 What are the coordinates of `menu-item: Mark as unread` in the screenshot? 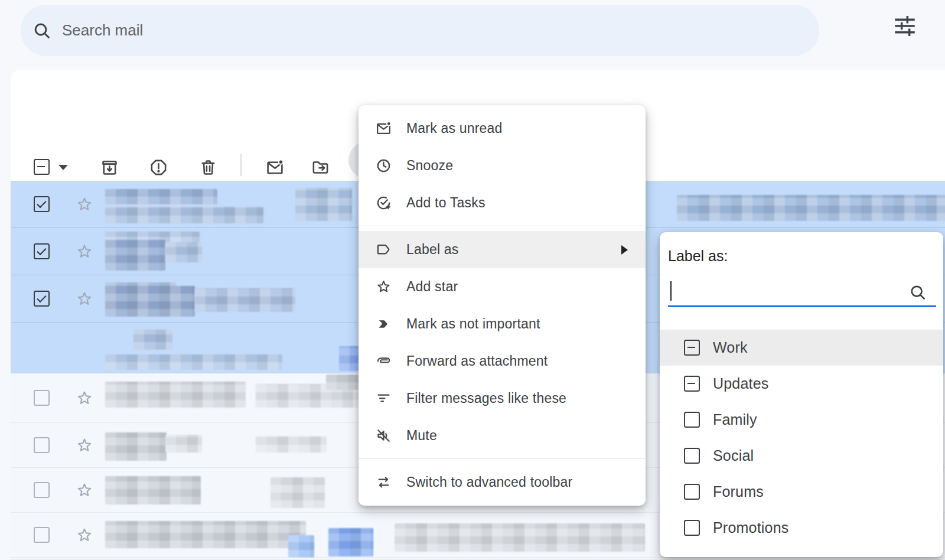 It's located at (502, 129).